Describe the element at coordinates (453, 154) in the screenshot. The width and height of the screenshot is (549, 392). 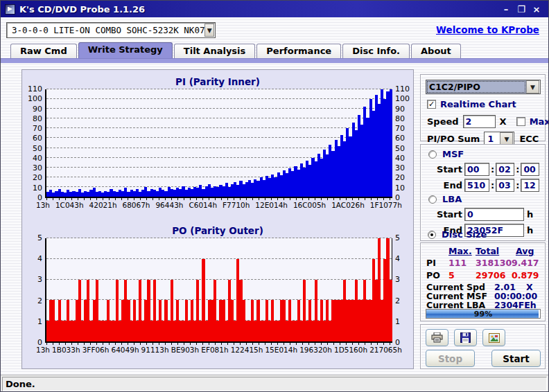
I see `msf-label: MSF` at that location.